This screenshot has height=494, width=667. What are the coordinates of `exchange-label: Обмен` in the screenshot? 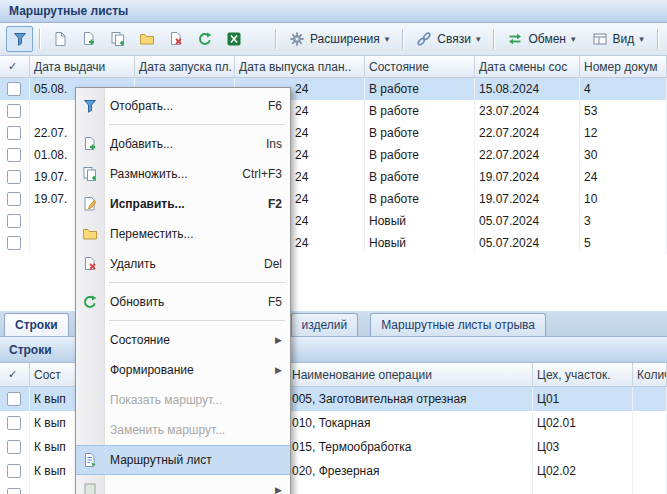 It's located at (547, 39).